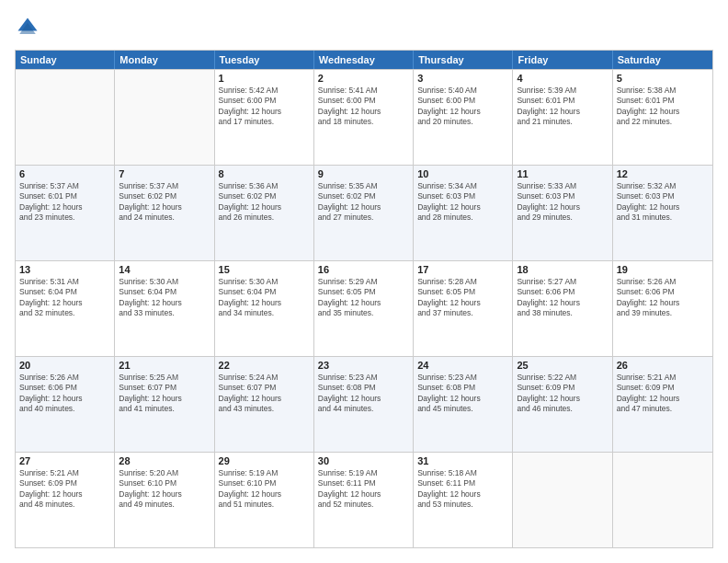 Image resolution: width=728 pixels, height=563 pixels. What do you see at coordinates (164, 174) in the screenshot?
I see `day-number: 7` at bounding box center [164, 174].